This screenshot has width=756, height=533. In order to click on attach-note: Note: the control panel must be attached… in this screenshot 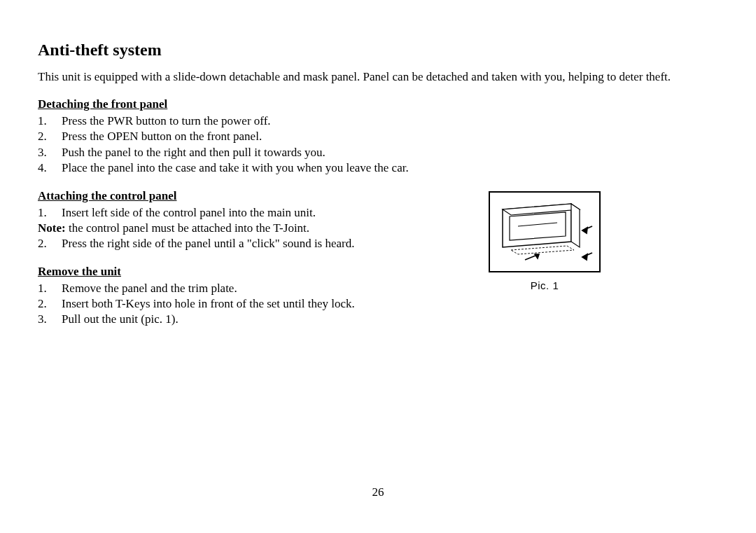, I will do `click(255, 228)`.